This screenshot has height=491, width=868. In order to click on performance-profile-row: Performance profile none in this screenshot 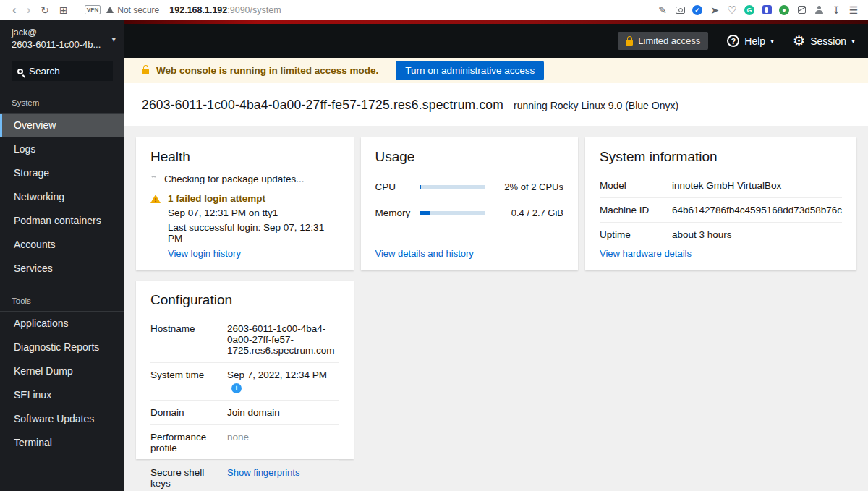, I will do `click(244, 443)`.